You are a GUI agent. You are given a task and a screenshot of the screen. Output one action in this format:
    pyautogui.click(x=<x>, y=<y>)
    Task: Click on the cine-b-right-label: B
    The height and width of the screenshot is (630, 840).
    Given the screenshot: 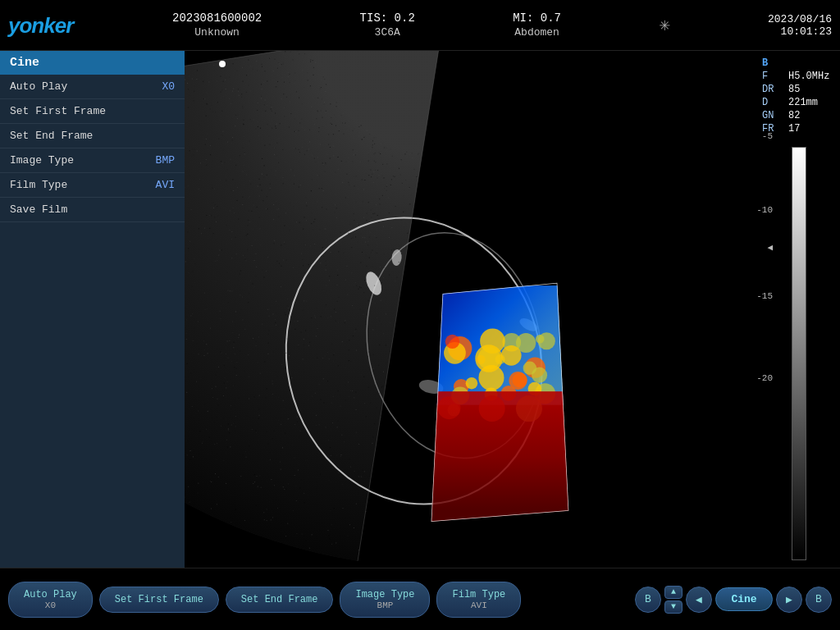 What is the action you would take?
    pyautogui.click(x=819, y=599)
    